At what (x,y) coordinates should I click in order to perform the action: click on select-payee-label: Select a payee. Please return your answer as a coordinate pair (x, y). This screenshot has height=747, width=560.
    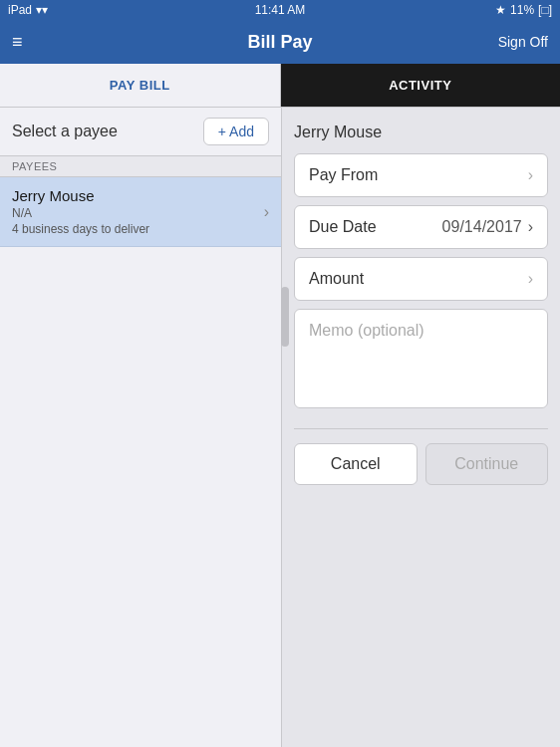
    Looking at the image, I should click on (65, 131).